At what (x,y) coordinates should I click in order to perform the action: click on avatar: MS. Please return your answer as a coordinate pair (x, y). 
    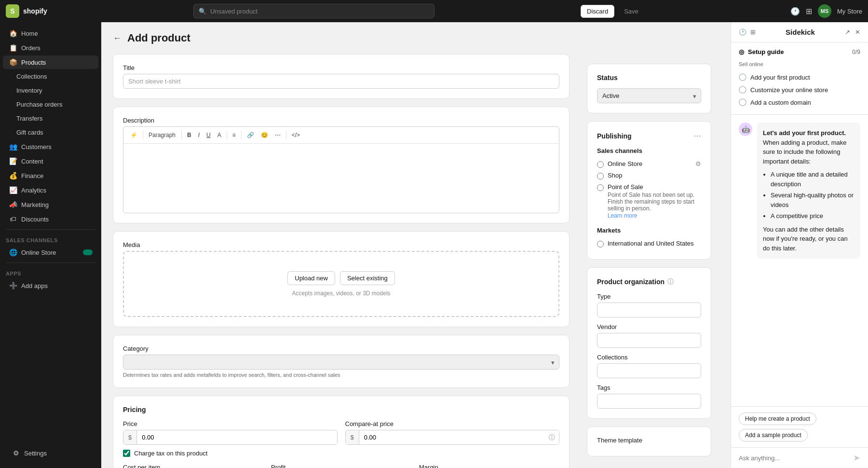
    Looking at the image, I should click on (825, 11).